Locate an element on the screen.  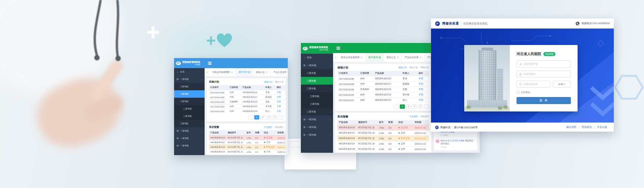
card-title: 库存预警 is located at coordinates (343, 117).